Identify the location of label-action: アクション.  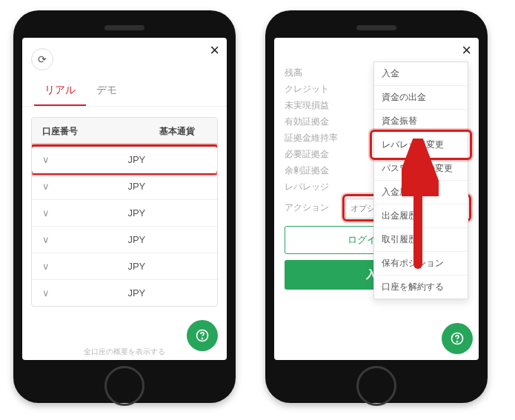
(315, 207).